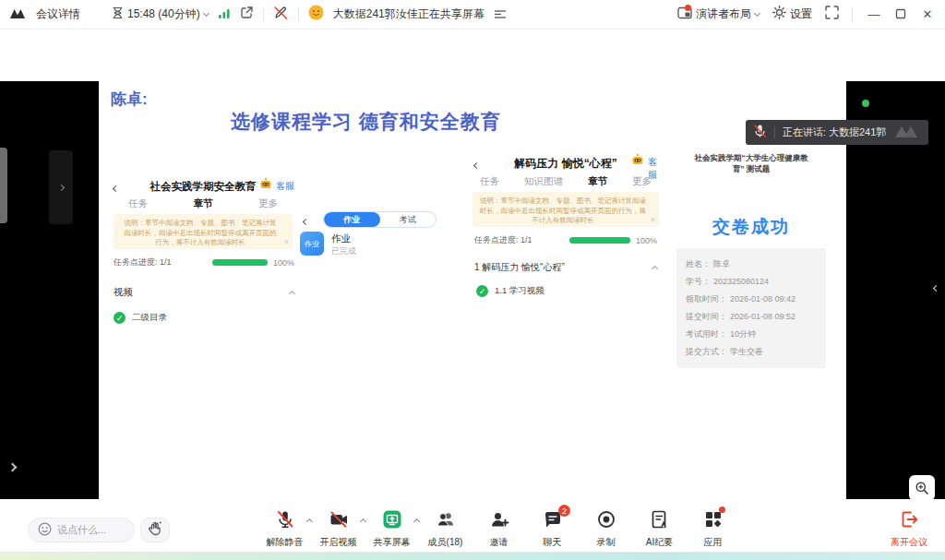 This screenshot has height=560, width=945. I want to click on record-button: 录制, so click(605, 530).